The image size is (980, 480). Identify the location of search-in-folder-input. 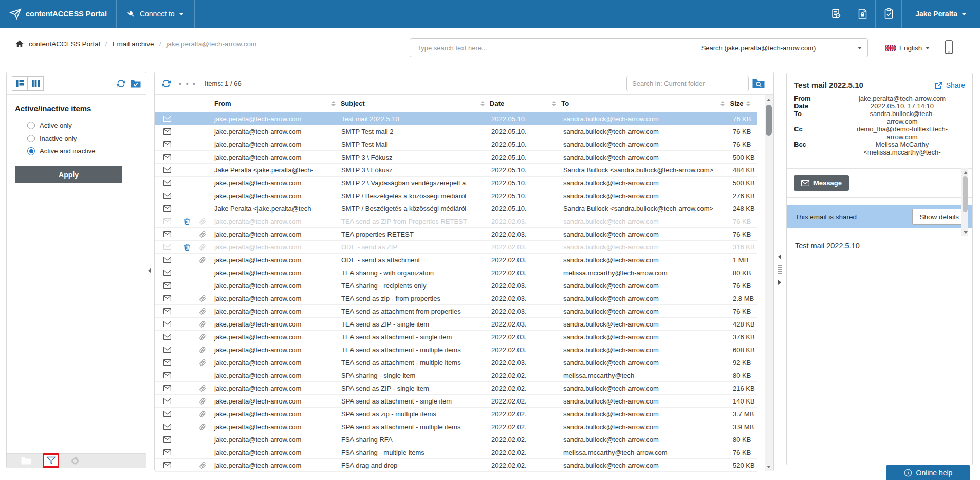
(688, 84).